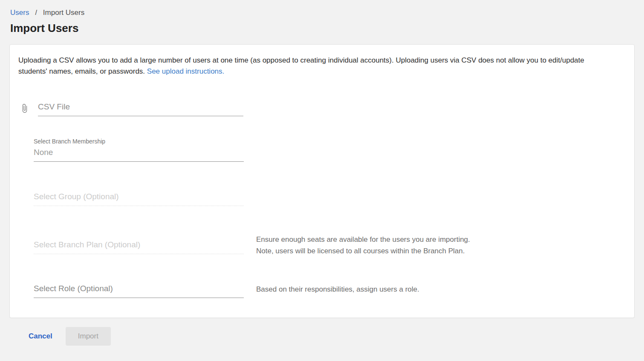  What do you see at coordinates (322, 336) in the screenshot?
I see `footer-actions: Cancel Import` at bounding box center [322, 336].